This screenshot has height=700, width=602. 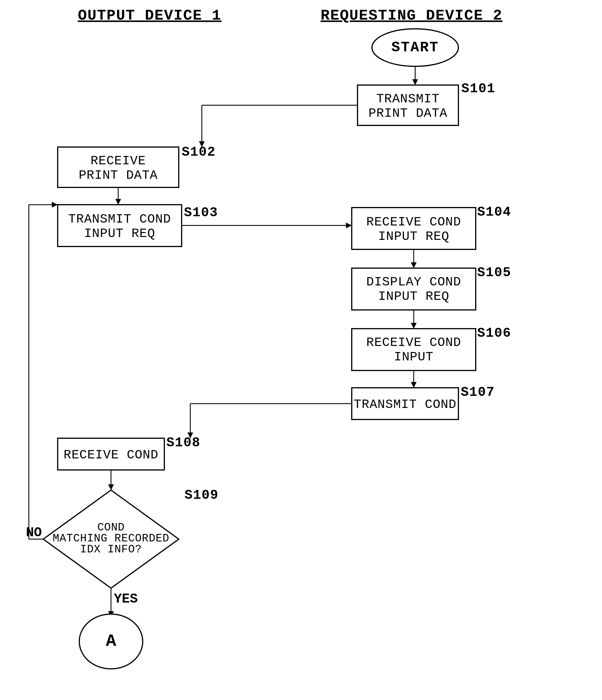 I want to click on s102-line2: PRINT DATA, so click(x=118, y=175).